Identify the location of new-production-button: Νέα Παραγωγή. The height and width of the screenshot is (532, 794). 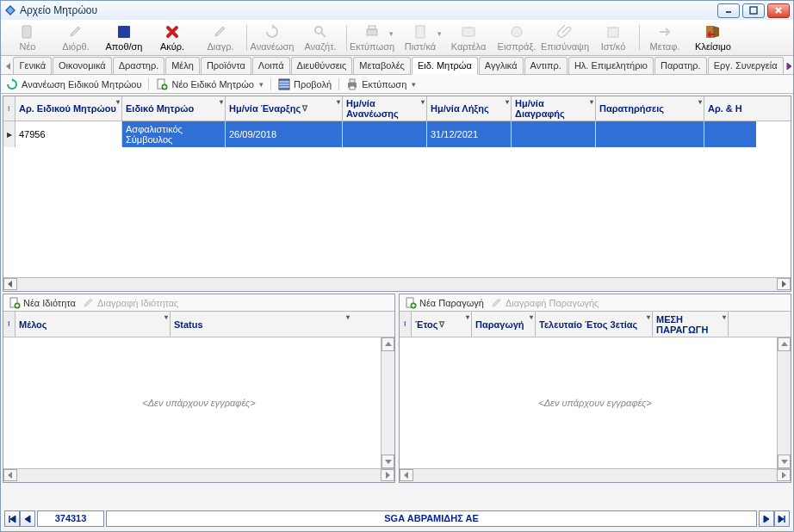
(444, 303).